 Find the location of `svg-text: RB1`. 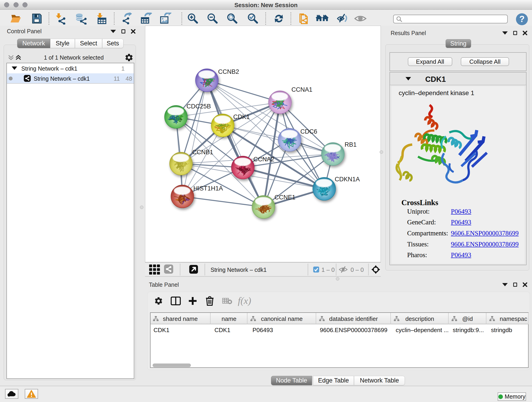

svg-text: RB1 is located at coordinates (351, 145).